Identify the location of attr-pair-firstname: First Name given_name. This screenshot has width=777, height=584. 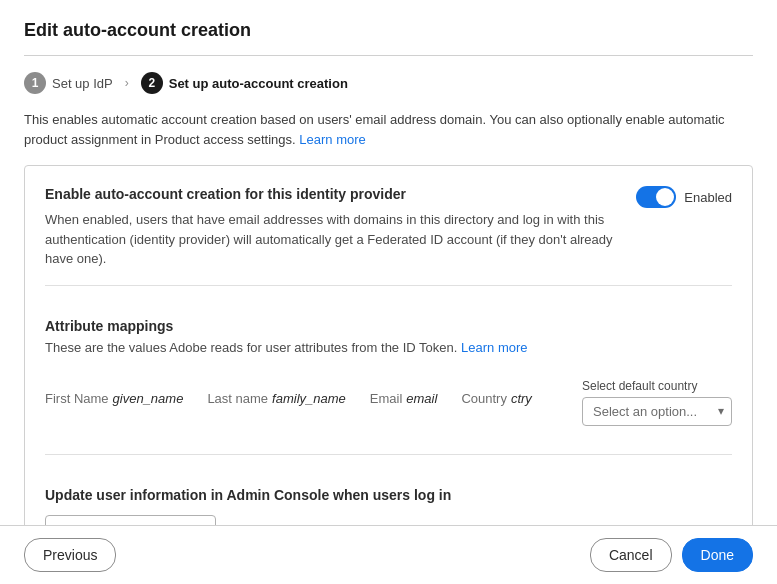
(114, 398).